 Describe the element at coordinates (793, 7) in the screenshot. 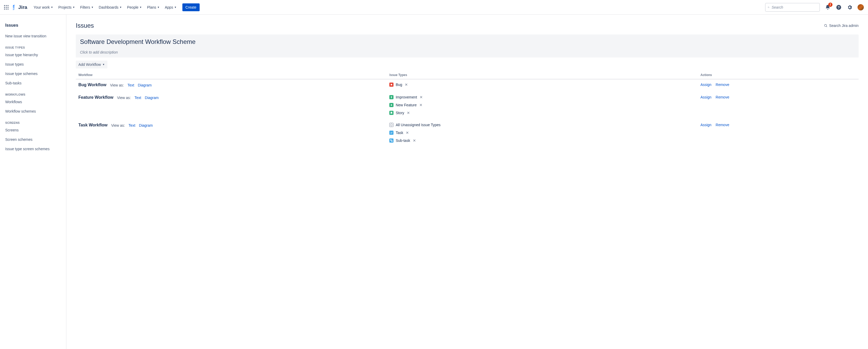

I see `global-search` at that location.